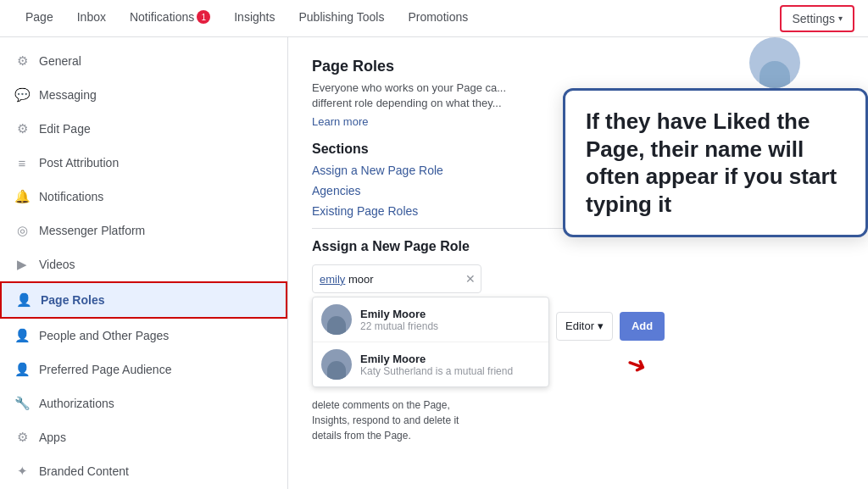 This screenshot has height=489, width=868. I want to click on nav-inbox: Inbox, so click(92, 19).